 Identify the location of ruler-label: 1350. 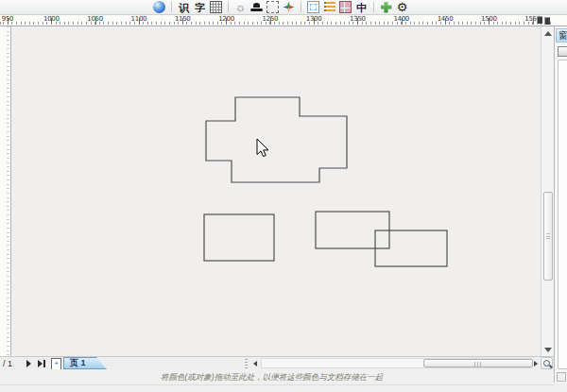
(357, 19).